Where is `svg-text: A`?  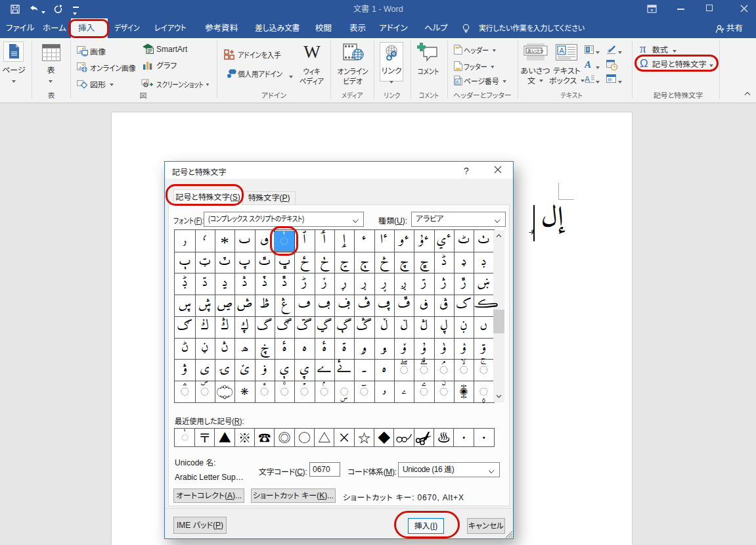
svg-text: A is located at coordinates (562, 51).